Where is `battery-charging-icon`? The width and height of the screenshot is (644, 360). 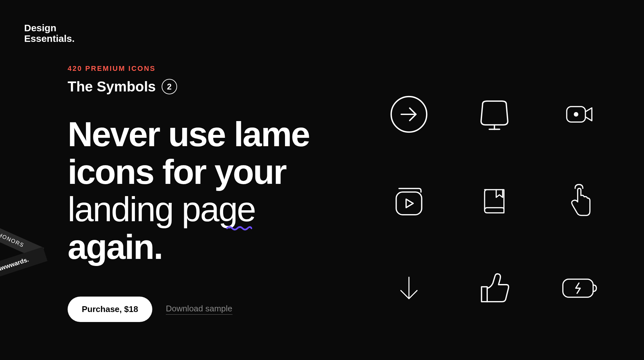 battery-charging-icon is located at coordinates (580, 288).